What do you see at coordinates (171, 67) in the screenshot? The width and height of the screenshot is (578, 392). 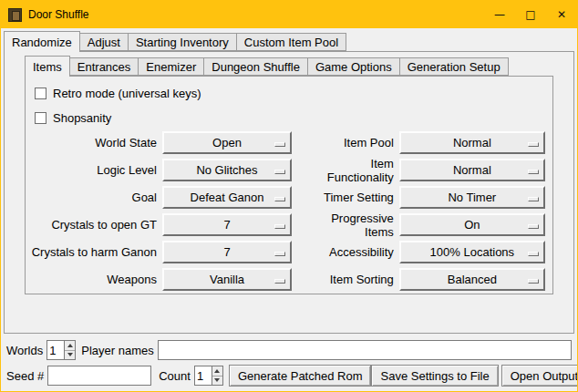 I see `tab-enemizer: Enemizer` at bounding box center [171, 67].